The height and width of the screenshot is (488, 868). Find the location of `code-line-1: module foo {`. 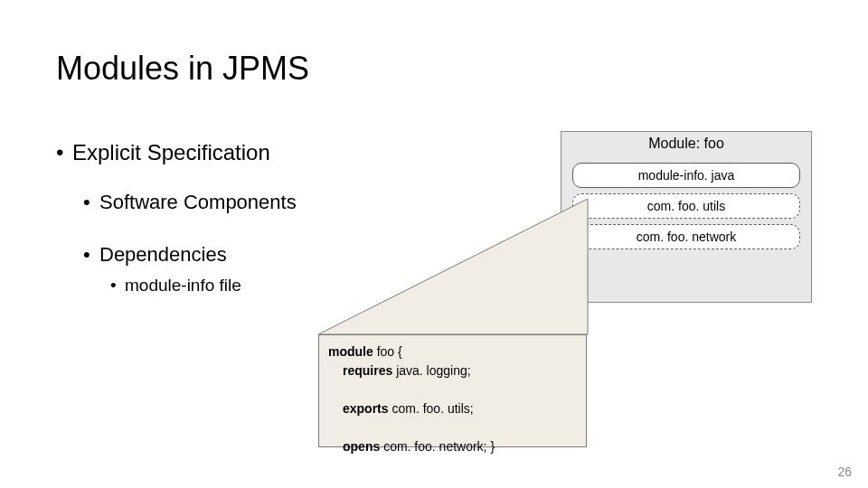

code-line-1: module foo { is located at coordinates (452, 352).